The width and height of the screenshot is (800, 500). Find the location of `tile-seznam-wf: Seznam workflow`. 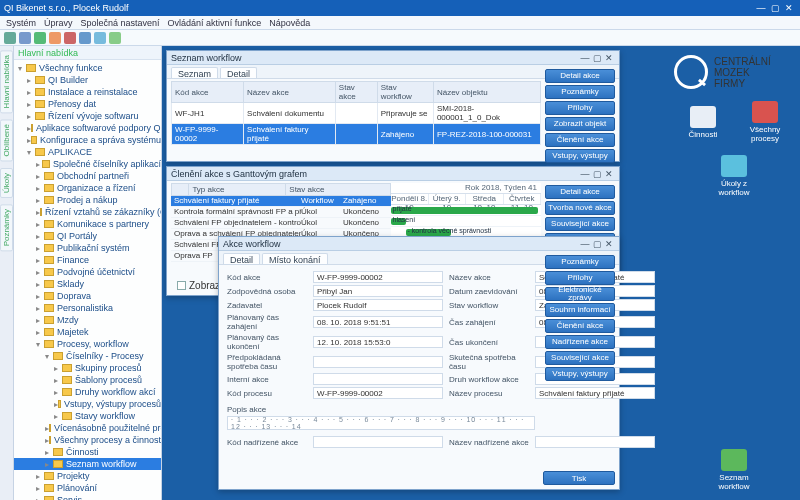

tile-seznam-wf: Seznam workflow is located at coordinates (734, 470).